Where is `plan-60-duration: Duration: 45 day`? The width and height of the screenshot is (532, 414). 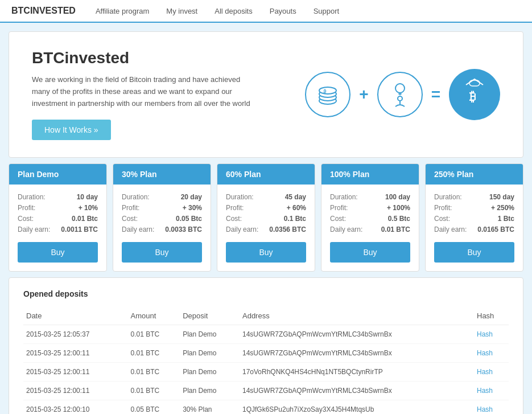
plan-60-duration: Duration: 45 day is located at coordinates (266, 197).